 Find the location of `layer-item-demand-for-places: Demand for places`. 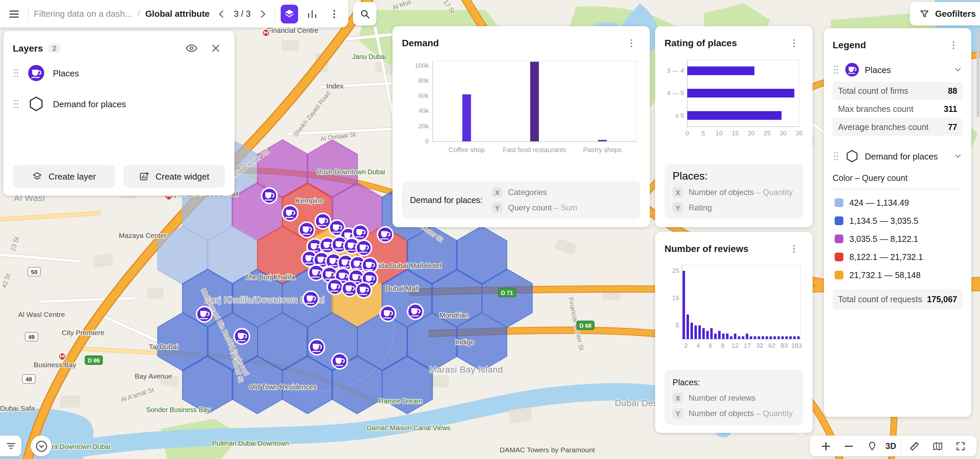

layer-item-demand-for-places: Demand for places is located at coordinates (119, 104).